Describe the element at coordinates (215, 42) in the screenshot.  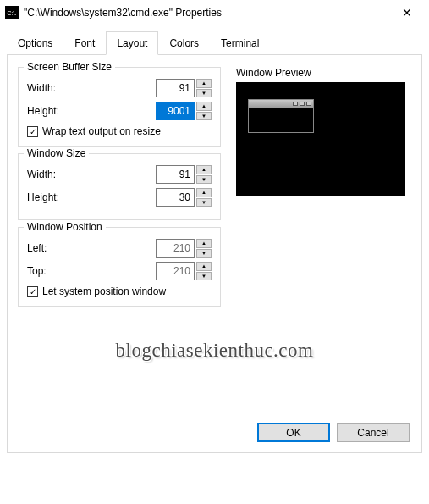
I see `tab-strip: Options Font Layout Colors Terminal` at that location.